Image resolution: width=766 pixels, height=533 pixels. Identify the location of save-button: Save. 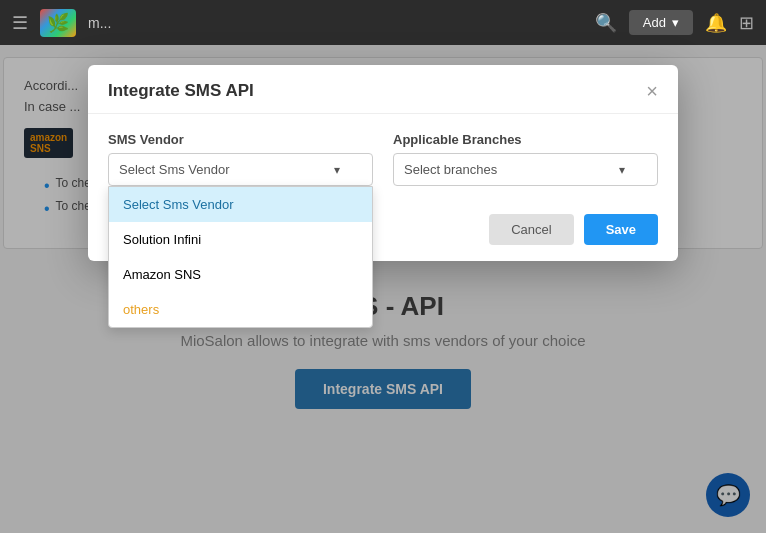
(621, 230).